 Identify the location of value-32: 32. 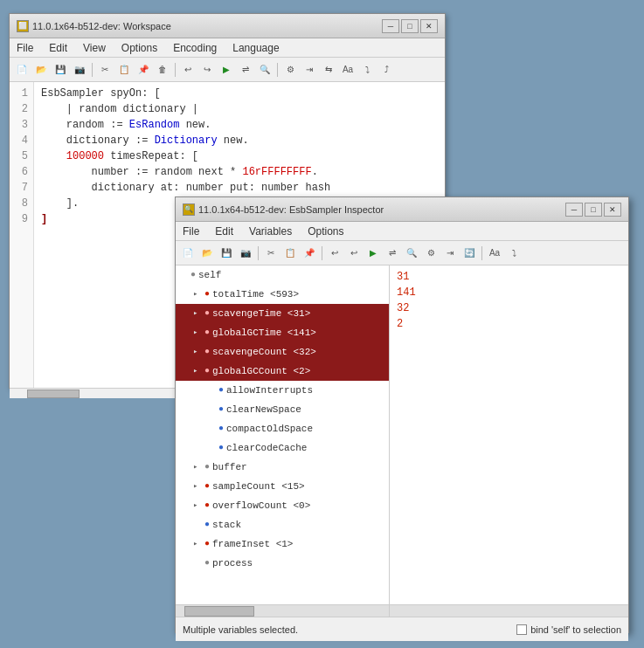
(509, 308).